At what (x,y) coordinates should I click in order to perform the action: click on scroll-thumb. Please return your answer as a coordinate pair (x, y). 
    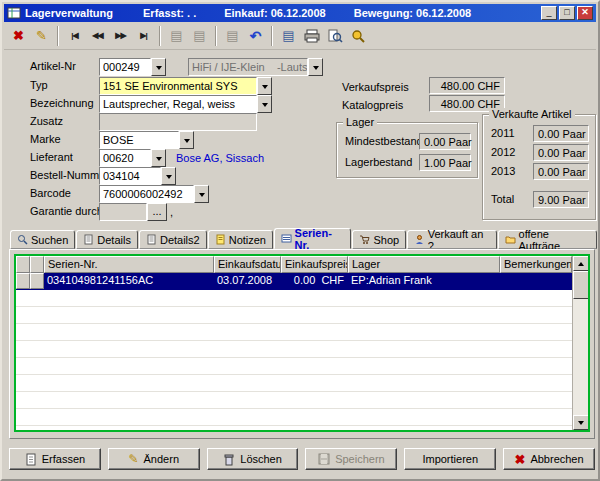
    Looking at the image, I should click on (581, 285).